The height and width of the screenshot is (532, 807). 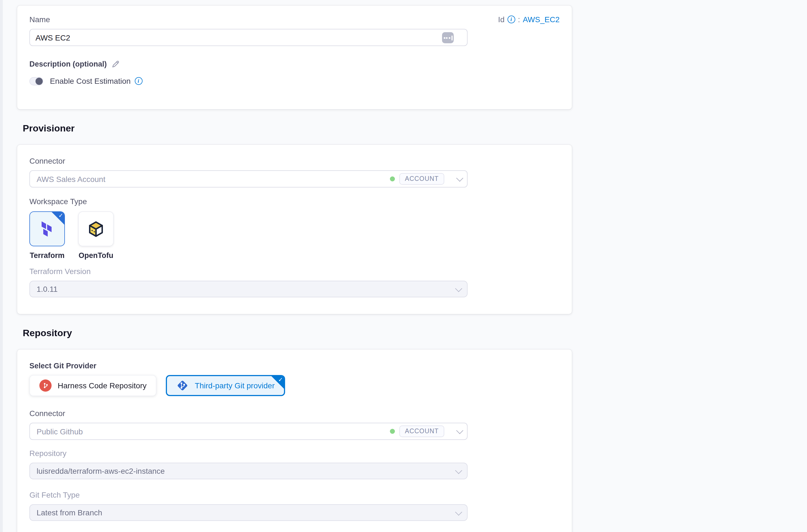 I want to click on repo-connector-select: Public Github ACCOUNT, so click(x=248, y=432).